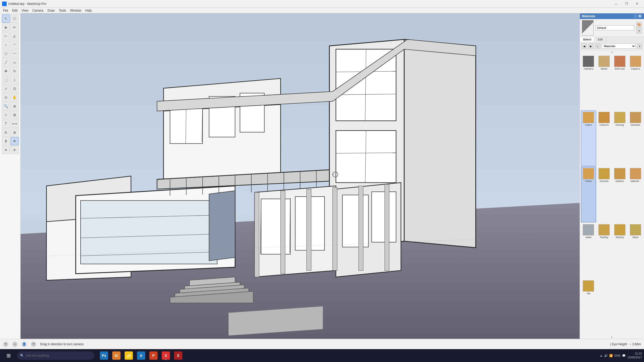 This screenshot has width=644, height=362. What do you see at coordinates (598, 46) in the screenshot?
I see `nav-home: ⌂` at bounding box center [598, 46].